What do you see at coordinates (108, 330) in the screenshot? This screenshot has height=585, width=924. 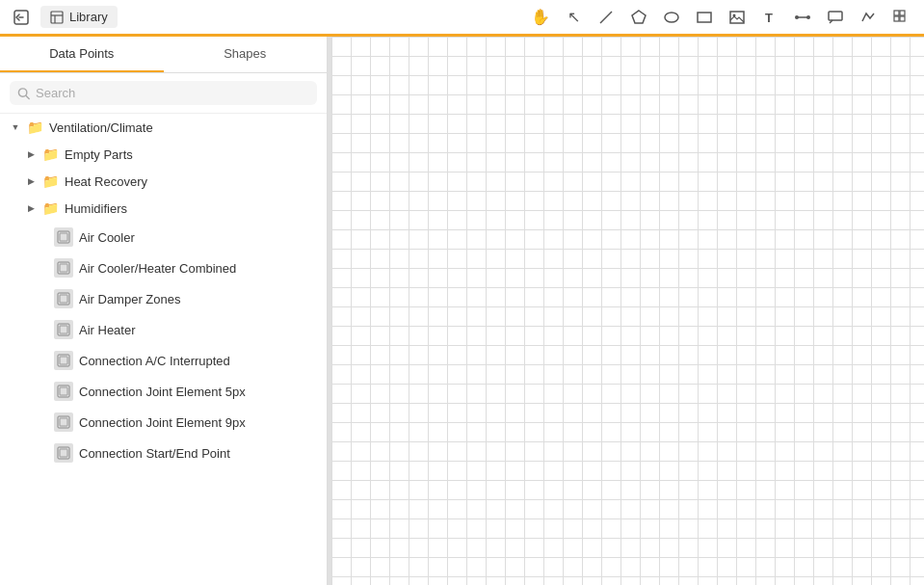 I see `tree-item-label: Air Heater` at bounding box center [108, 330].